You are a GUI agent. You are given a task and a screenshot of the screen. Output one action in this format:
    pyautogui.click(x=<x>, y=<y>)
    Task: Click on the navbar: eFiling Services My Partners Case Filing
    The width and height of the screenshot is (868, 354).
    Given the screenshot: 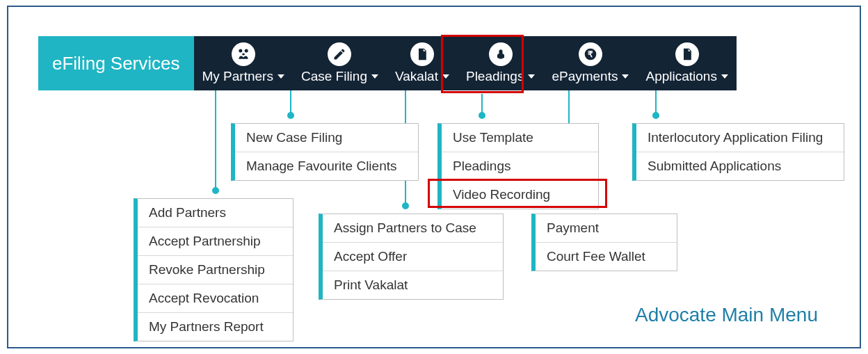 What is the action you would take?
    pyautogui.click(x=387, y=63)
    